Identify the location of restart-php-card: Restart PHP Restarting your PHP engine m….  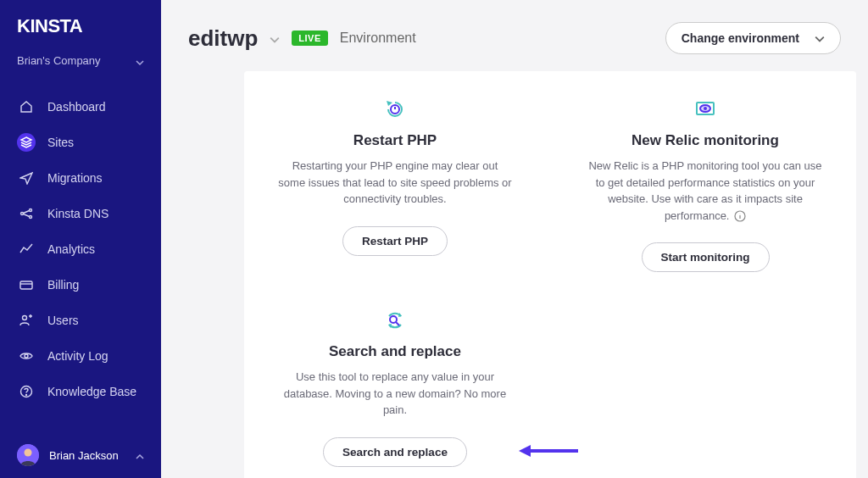
(395, 185).